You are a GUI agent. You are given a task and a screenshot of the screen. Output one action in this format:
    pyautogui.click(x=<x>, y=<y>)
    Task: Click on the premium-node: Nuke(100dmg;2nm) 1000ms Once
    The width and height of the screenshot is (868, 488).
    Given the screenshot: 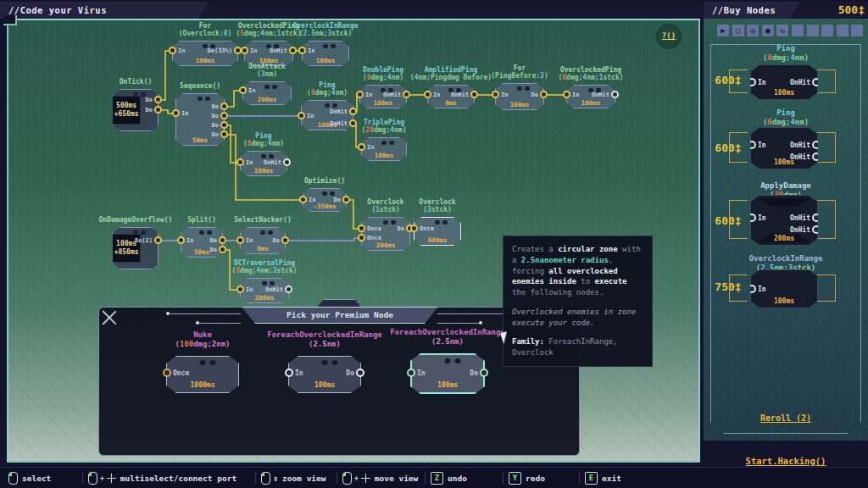 What is the action you would take?
    pyautogui.click(x=203, y=374)
    